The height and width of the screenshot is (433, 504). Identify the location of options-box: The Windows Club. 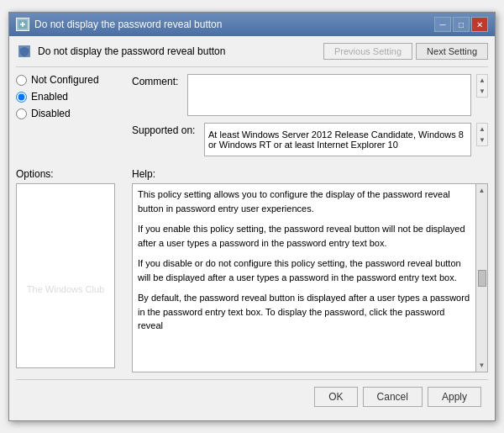
(66, 276).